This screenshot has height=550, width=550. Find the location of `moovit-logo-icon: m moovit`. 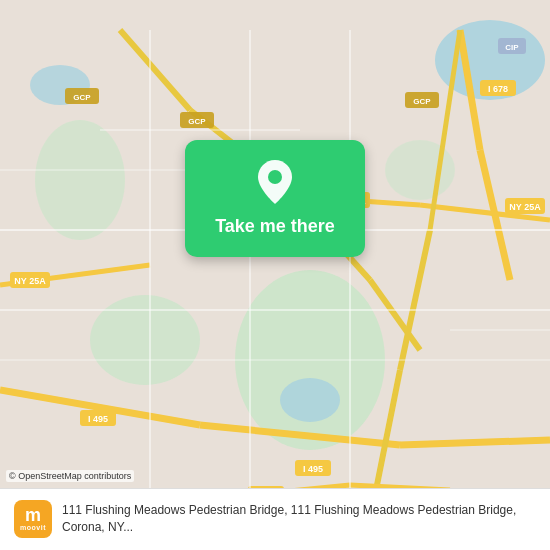

moovit-logo-icon: m moovit is located at coordinates (33, 519).